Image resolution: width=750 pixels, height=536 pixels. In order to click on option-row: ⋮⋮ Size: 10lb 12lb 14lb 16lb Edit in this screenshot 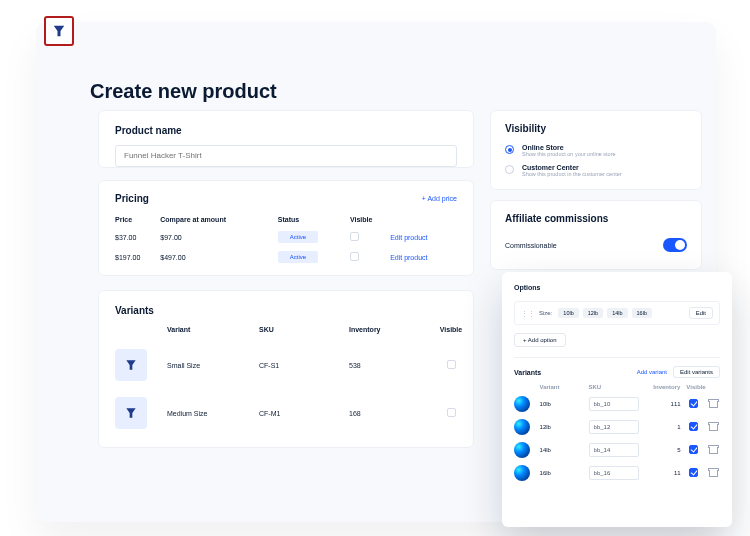, I will do `click(617, 313)`.